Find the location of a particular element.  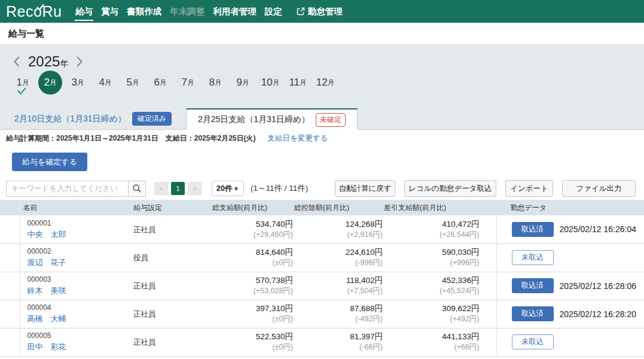

recoru-logo: RecoRu is located at coordinates (33, 12).